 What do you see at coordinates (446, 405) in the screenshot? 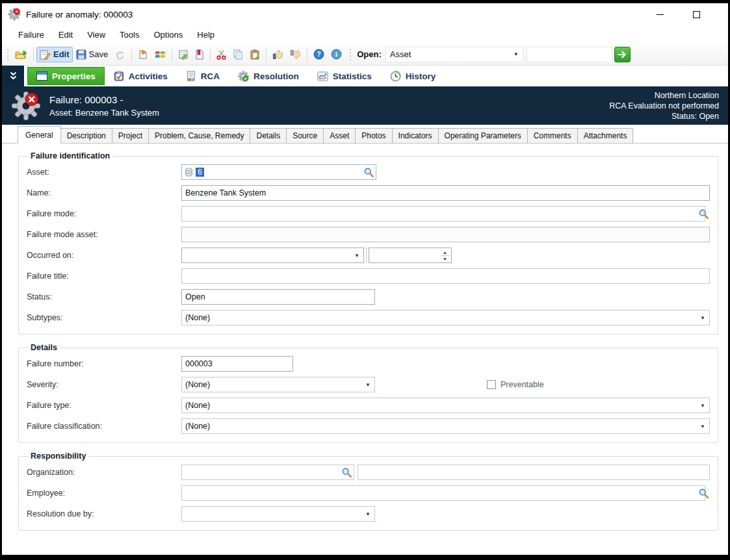
I see `failure-type-combobox: (None) ▼` at bounding box center [446, 405].